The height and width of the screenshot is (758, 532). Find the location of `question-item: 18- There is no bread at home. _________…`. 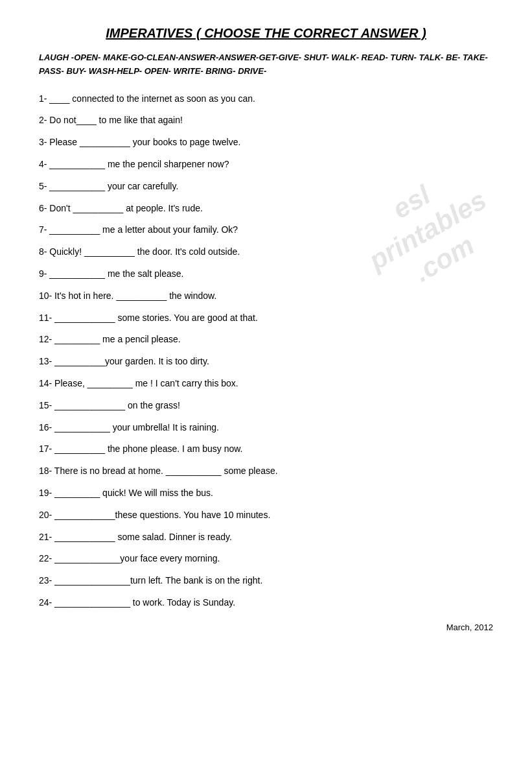

question-item: 18- There is no bread at home. _________… is located at coordinates (266, 471).